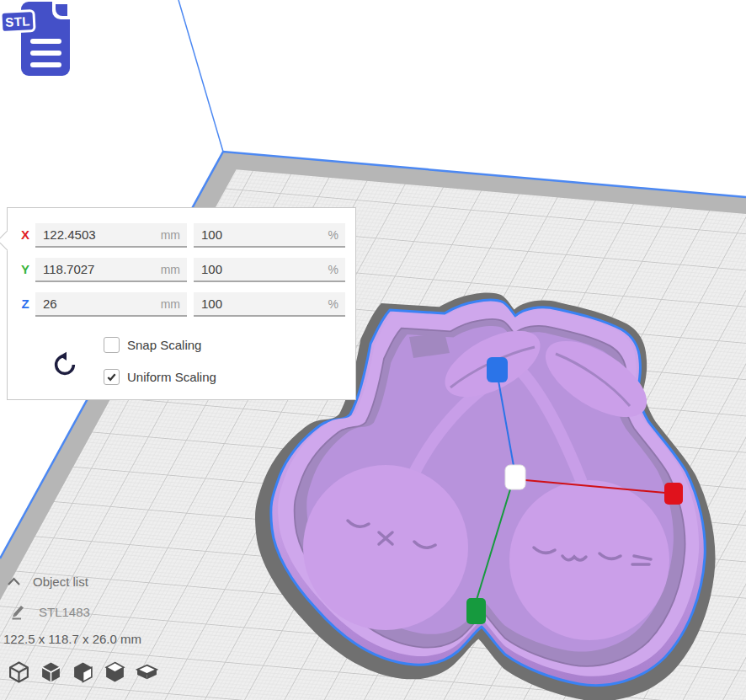 This screenshot has width=746, height=700. Describe the element at coordinates (261, 270) in the screenshot. I see `scale-y-percent-input` at that location.